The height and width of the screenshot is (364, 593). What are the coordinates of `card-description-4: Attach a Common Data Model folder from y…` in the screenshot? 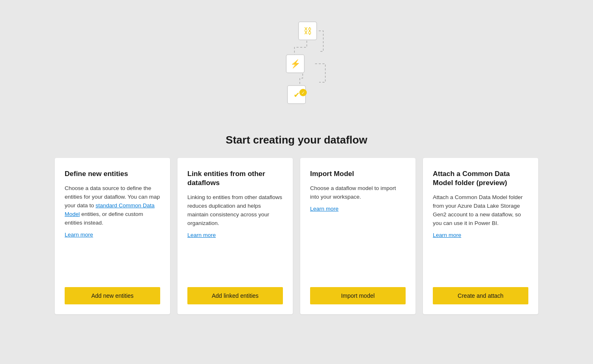 It's located at (481, 211).